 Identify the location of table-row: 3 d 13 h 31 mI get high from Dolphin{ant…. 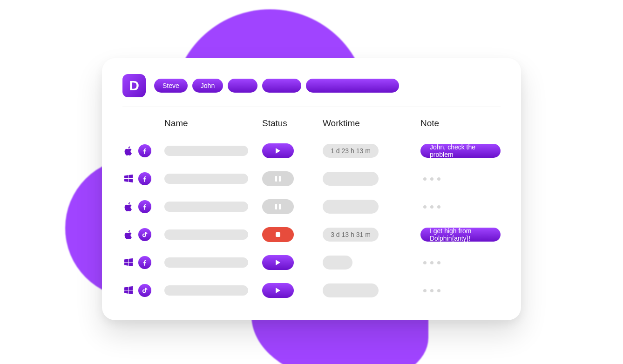
(312, 235).